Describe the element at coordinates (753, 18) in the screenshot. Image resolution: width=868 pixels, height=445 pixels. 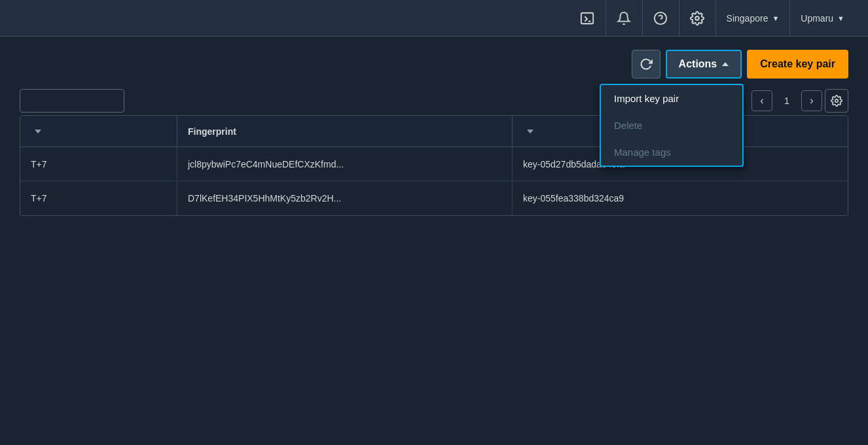
I see `region-selector: Singapore ▼` at that location.